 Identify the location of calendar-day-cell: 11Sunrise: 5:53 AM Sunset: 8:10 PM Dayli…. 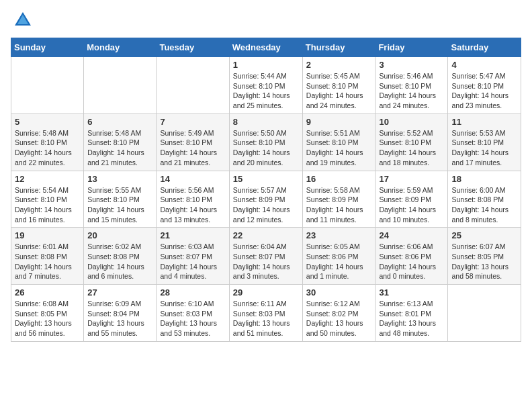
(485, 142).